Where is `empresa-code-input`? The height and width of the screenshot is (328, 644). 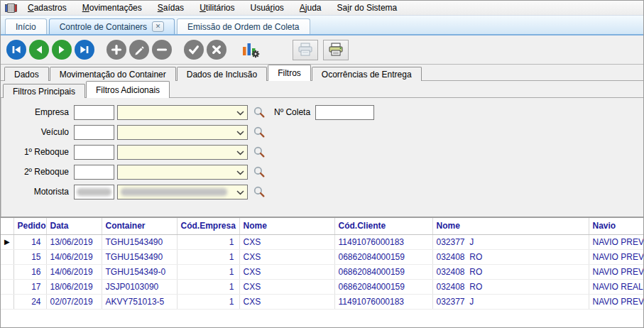 empresa-code-input is located at coordinates (94, 112).